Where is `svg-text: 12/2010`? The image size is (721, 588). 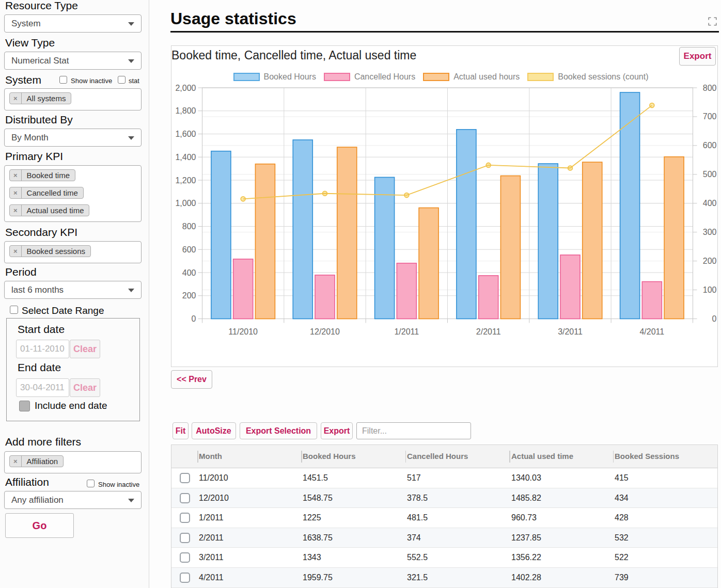
svg-text: 12/2010 is located at coordinates (325, 331).